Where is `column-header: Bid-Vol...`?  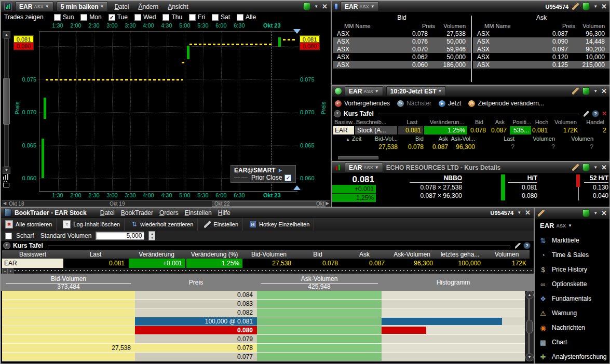 column-header: Bid-Vol... is located at coordinates (385, 139).